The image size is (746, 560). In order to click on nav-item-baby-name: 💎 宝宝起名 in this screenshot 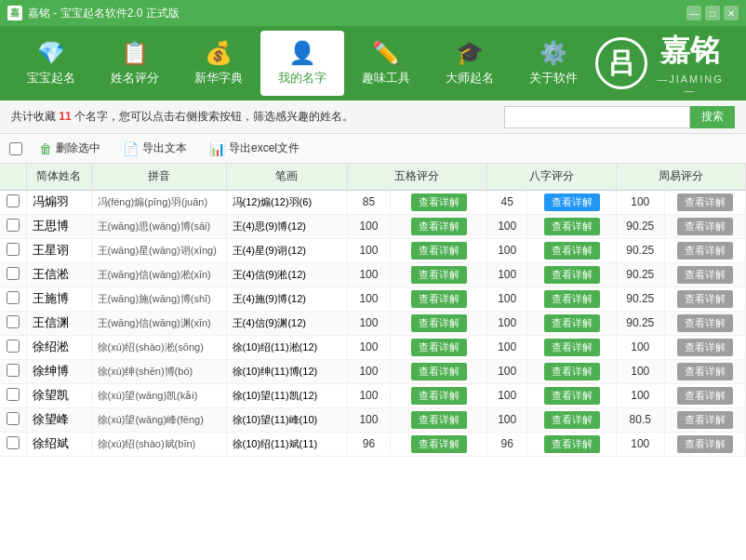, I will do `click(51, 63)`.